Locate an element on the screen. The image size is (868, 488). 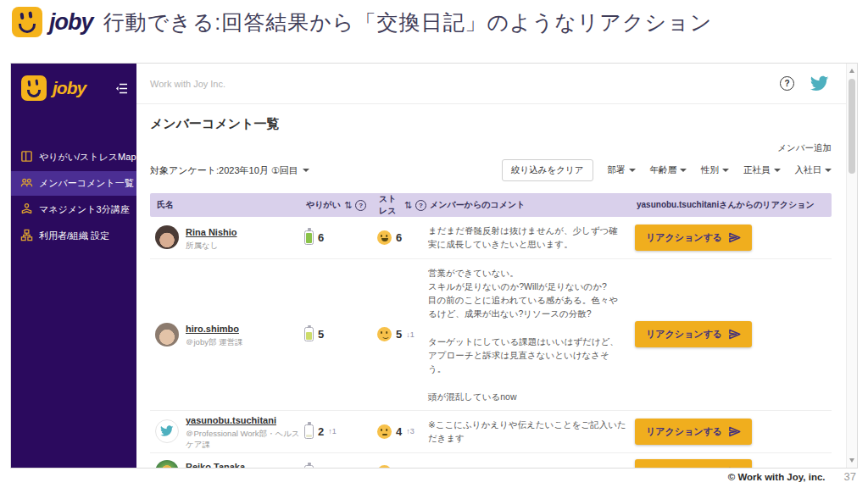
topbar: Work with Joy Inc. ? is located at coordinates (497, 84).